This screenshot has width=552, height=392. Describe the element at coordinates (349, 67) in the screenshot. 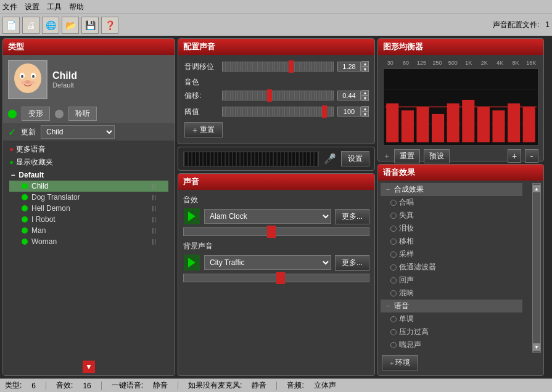

I see `pitch-input: 1.28` at that location.